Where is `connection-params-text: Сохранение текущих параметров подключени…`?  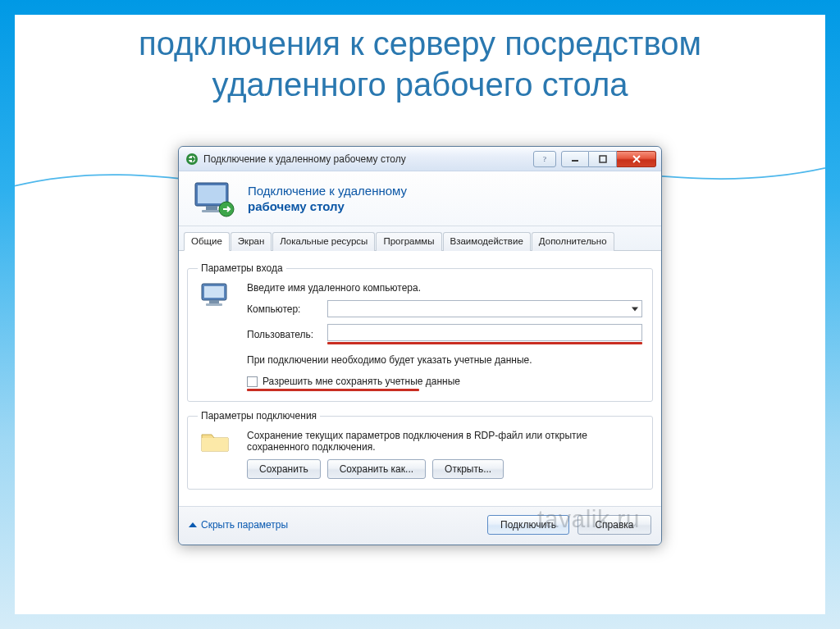 connection-params-text: Сохранение текущих параметров подключени… is located at coordinates (445, 441).